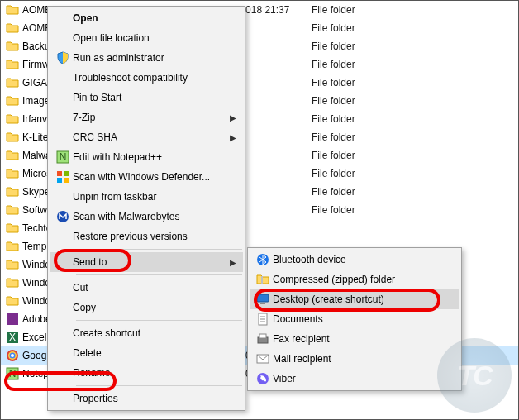 The width and height of the screenshot is (519, 420). I want to click on app-chrome-icon, so click(12, 356).